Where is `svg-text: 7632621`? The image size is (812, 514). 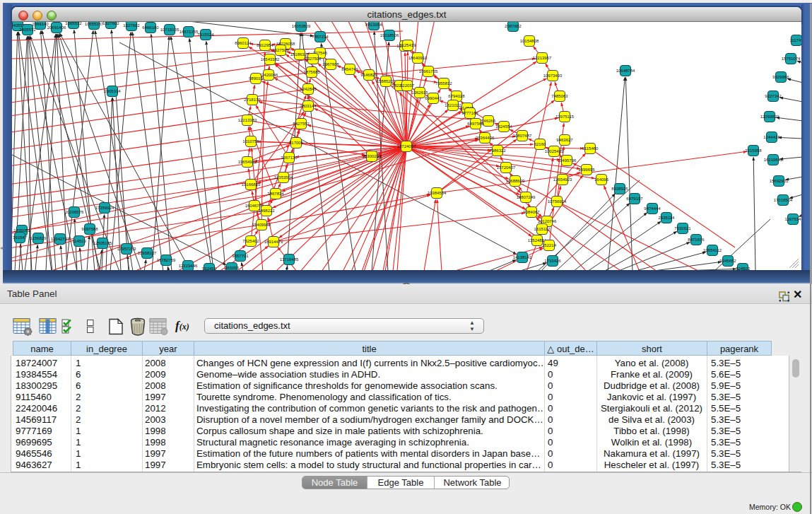
svg-text: 7632621 is located at coordinates (683, 228).